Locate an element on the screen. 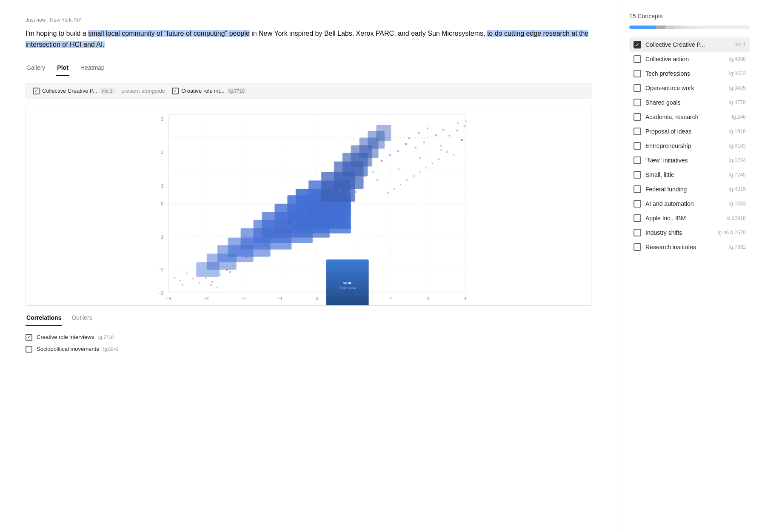  tab-plot: Plot is located at coordinates (63, 68).